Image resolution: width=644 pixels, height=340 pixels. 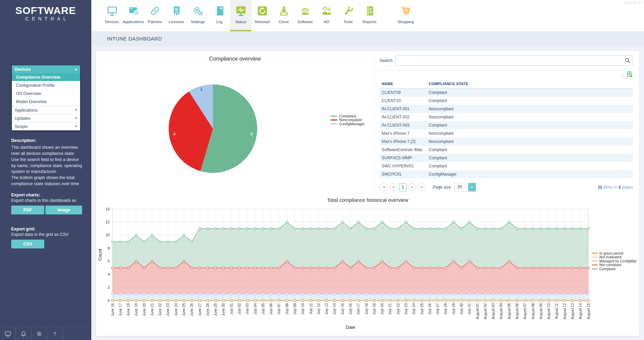 I want to click on table-row: IN-CLIENT-002Noncompliant, so click(x=506, y=117).